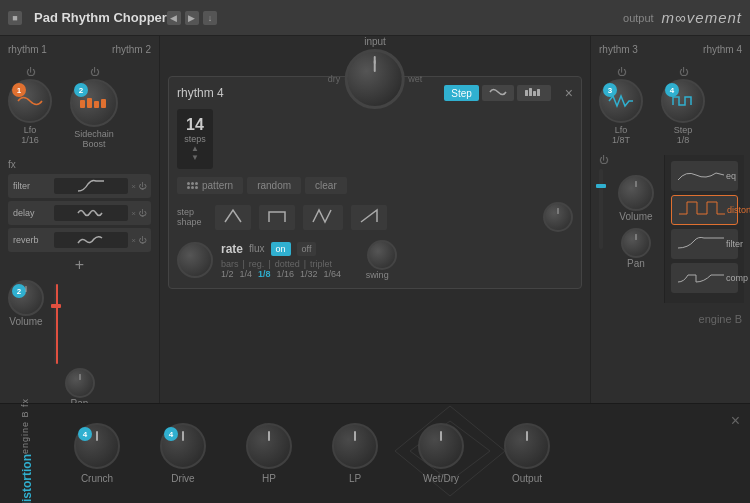  What do you see at coordinates (26, 298) in the screenshot?
I see `volume-knob: 2` at bounding box center [26, 298].